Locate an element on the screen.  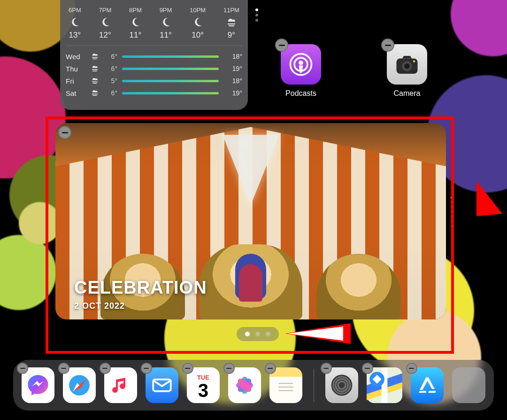
hourly-item: 9PM 11° is located at coordinates (166, 23).